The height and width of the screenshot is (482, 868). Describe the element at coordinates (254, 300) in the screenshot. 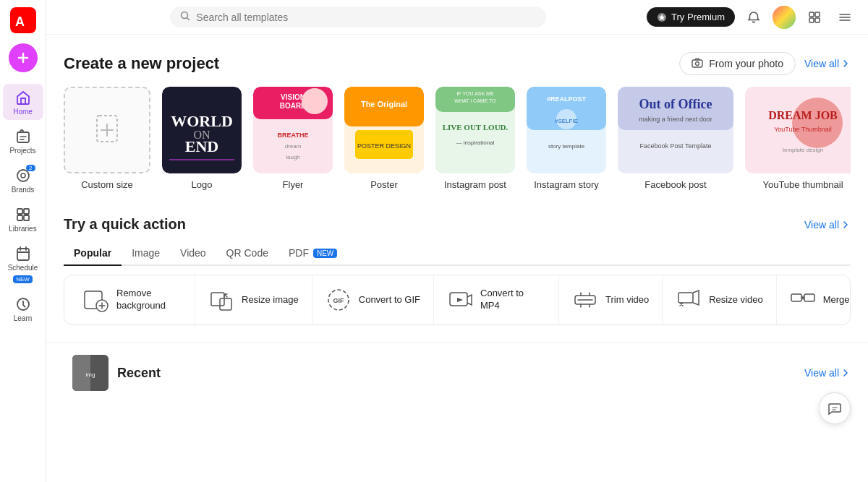

I see `action-resize-image: Resize image` at that location.